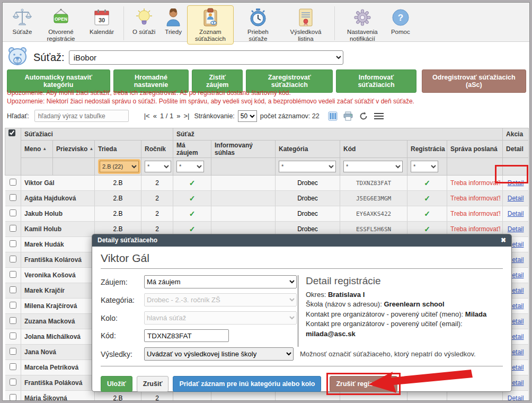 Image resolution: width=532 pixels, height=403 pixels. I want to click on beaver-icon, so click(17, 57).